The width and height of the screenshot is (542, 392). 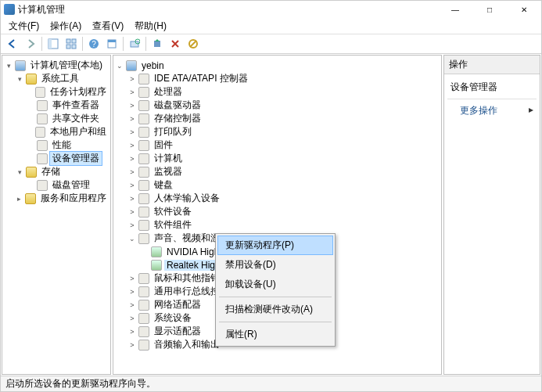 What do you see at coordinates (13, 44) in the screenshot?
I see `back-button` at bounding box center [13, 44].